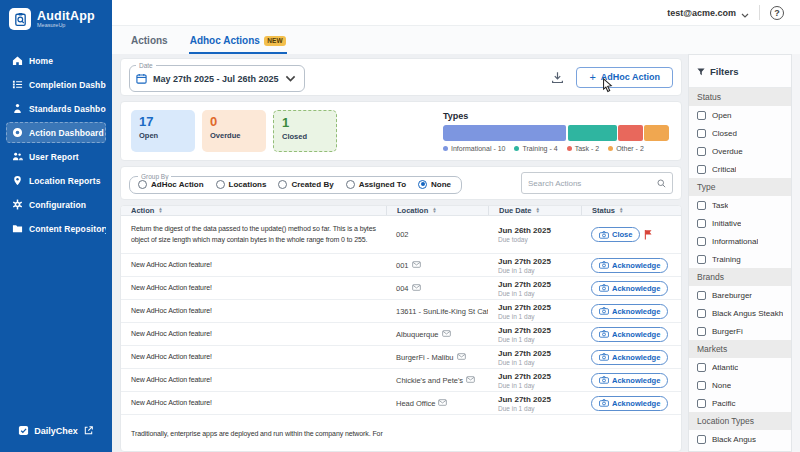  I want to click on sidebar-item-content-repository: Content Repository, so click(56, 228).